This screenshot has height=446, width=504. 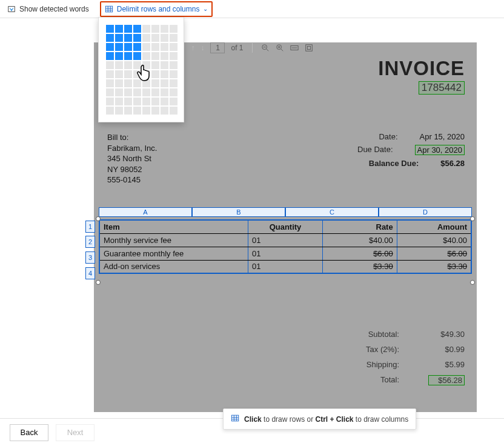 I want to click on zoom-out-icon, so click(x=265, y=48).